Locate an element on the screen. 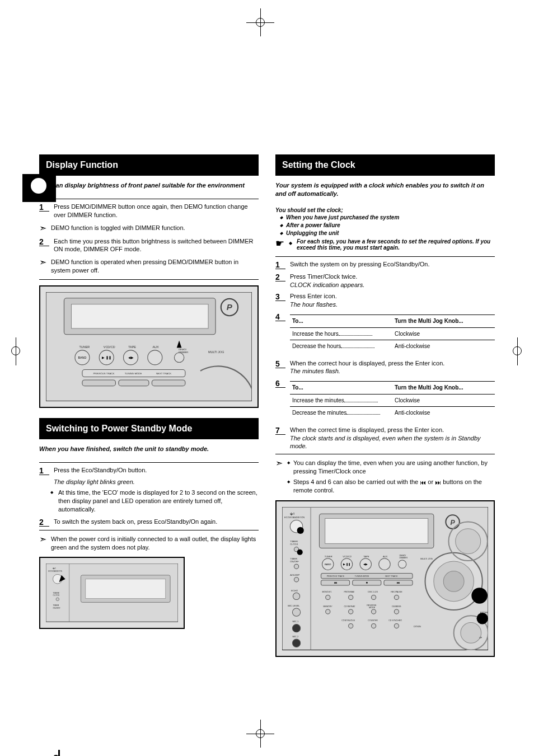 Image resolution: width=534 pixels, height=756 pixels. end-note-2: Steps 4 and 6 can also be carried out wi… is located at coordinates (394, 486).